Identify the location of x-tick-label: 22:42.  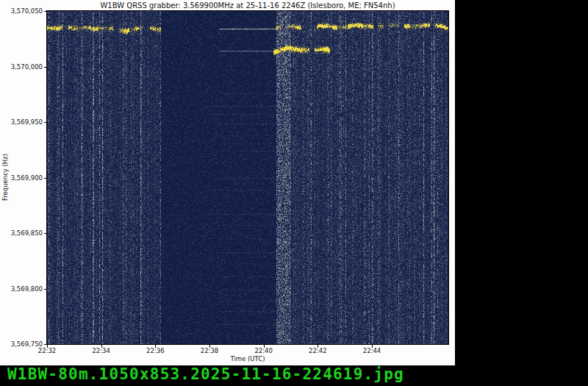
(318, 351).